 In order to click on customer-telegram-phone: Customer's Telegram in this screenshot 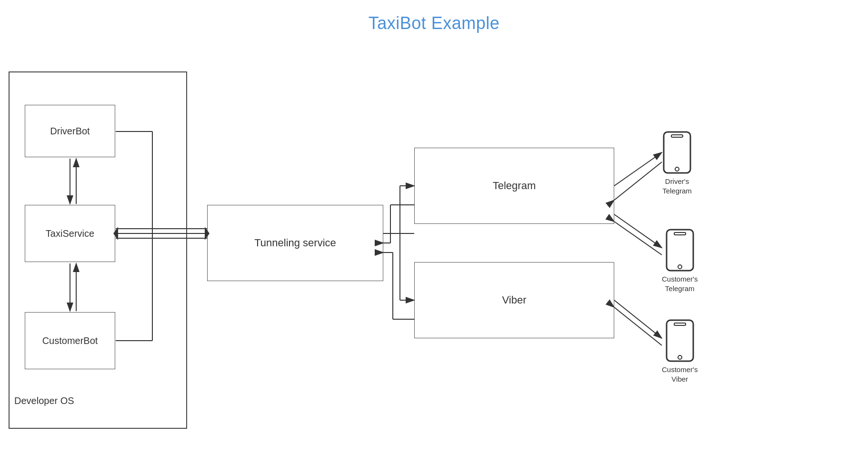, I will do `click(680, 261)`.